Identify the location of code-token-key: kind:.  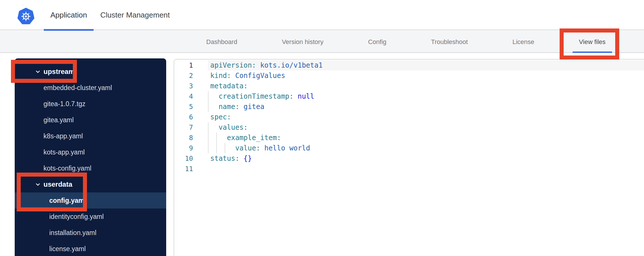
(221, 76).